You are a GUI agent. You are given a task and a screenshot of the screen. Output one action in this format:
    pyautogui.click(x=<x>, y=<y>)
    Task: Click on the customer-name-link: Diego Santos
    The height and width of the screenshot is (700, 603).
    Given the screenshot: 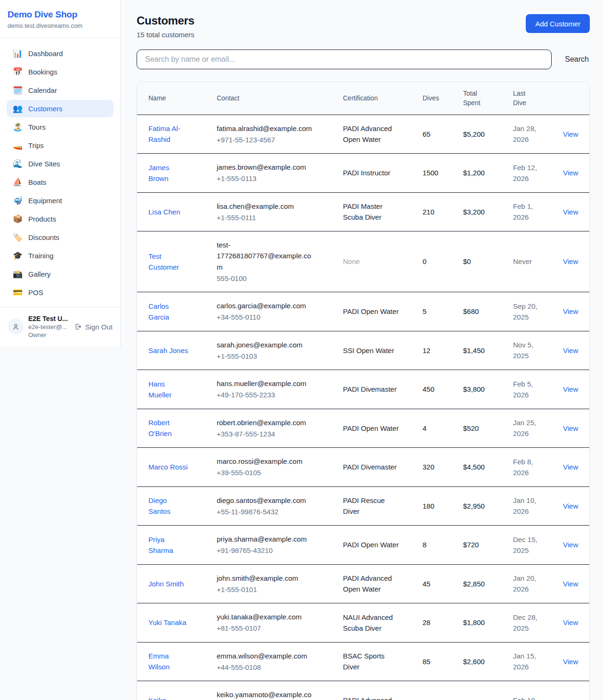 What is the action you would take?
    pyautogui.click(x=159, y=506)
    